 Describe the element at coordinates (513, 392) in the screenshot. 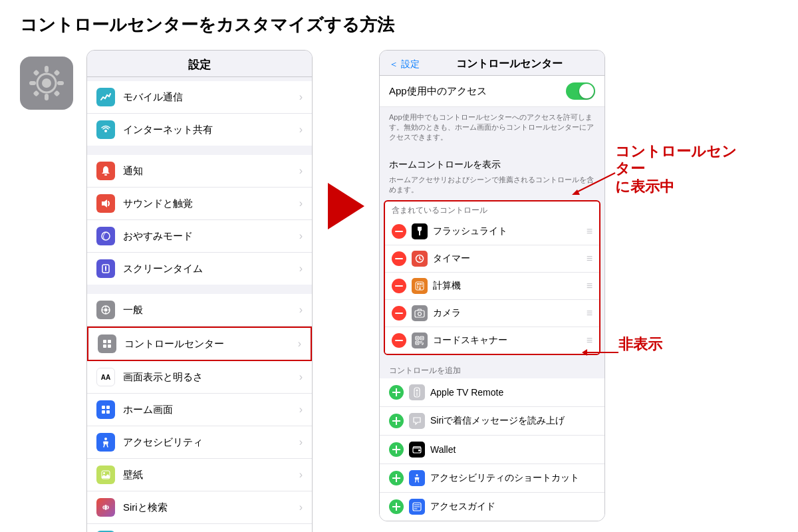

I see `appletv-label: Apple TV Remote` at that location.